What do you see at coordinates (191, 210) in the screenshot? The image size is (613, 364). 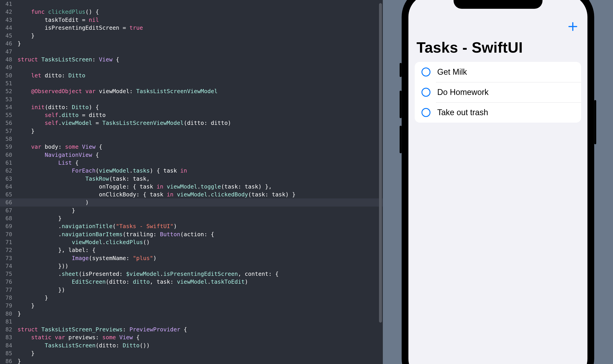 I see `code-line: 67 }` at bounding box center [191, 210].